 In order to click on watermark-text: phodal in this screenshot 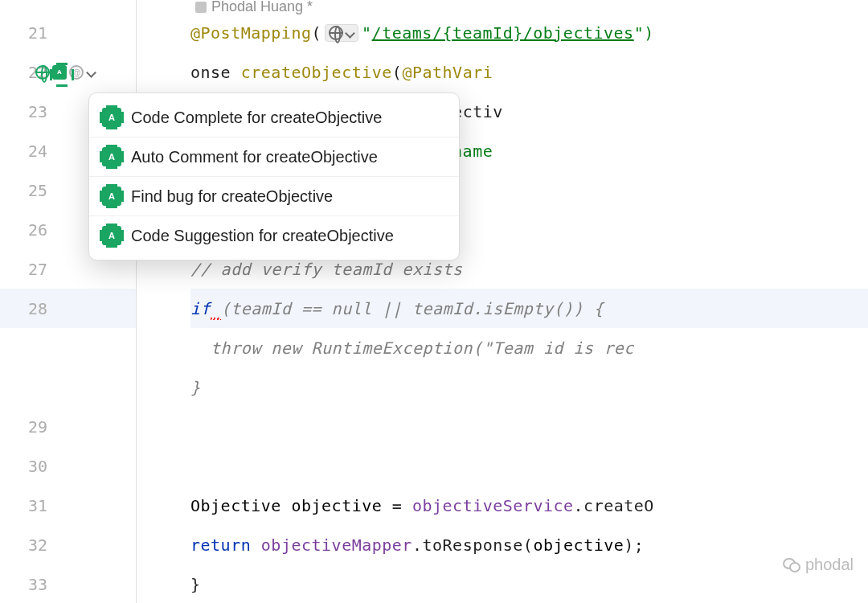, I will do `click(829, 564)`.